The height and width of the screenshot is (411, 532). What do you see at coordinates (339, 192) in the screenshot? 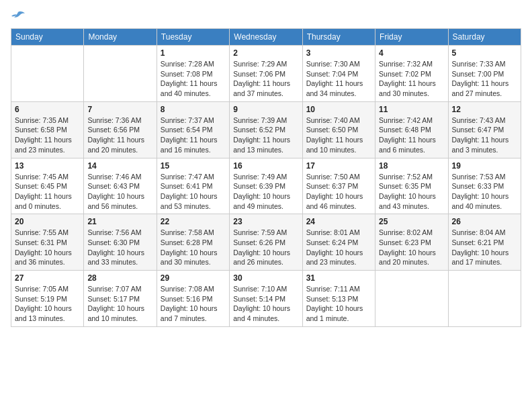
I see `day-info: Sunrise: 7:50 AM Sunset: 6:37 PM Dayligh…` at bounding box center [339, 192].